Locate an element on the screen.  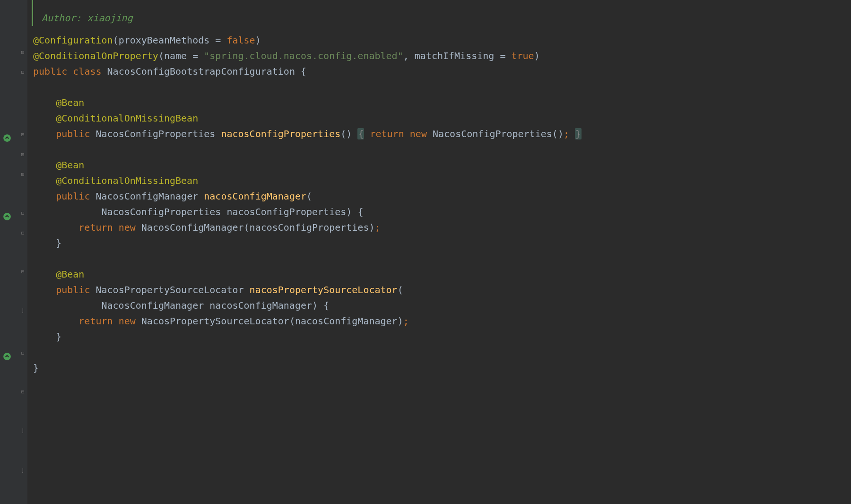
code-line: return new NacosPropertySourceLocator(na… is located at coordinates (442, 322).